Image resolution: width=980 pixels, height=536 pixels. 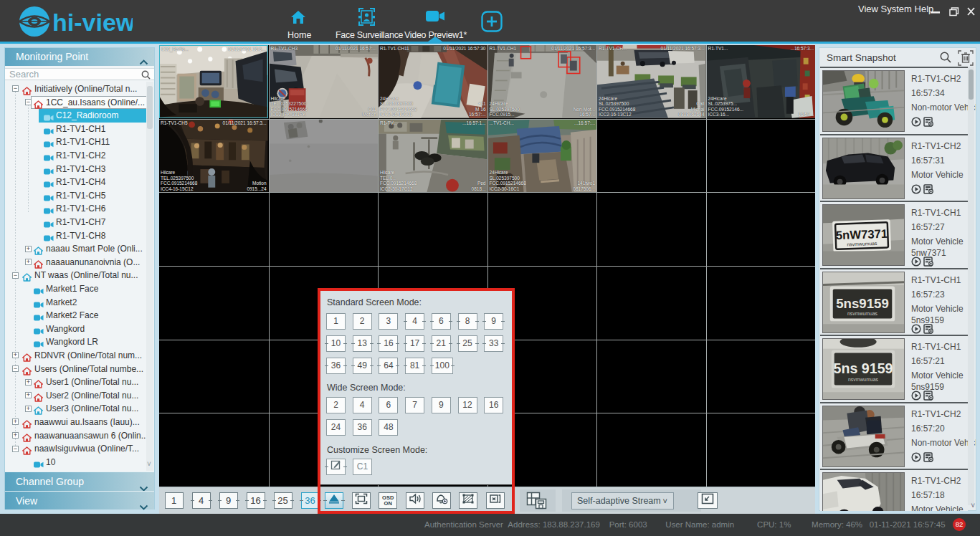 What do you see at coordinates (863, 368) in the screenshot?
I see `svg-text: 5ns 9159` at bounding box center [863, 368].